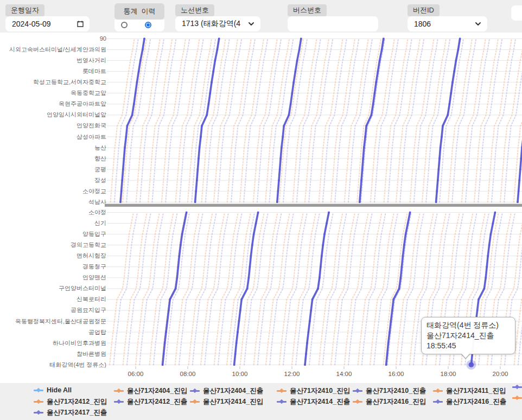  I want to click on legend-label: 울산71자2404_진출, so click(233, 391).